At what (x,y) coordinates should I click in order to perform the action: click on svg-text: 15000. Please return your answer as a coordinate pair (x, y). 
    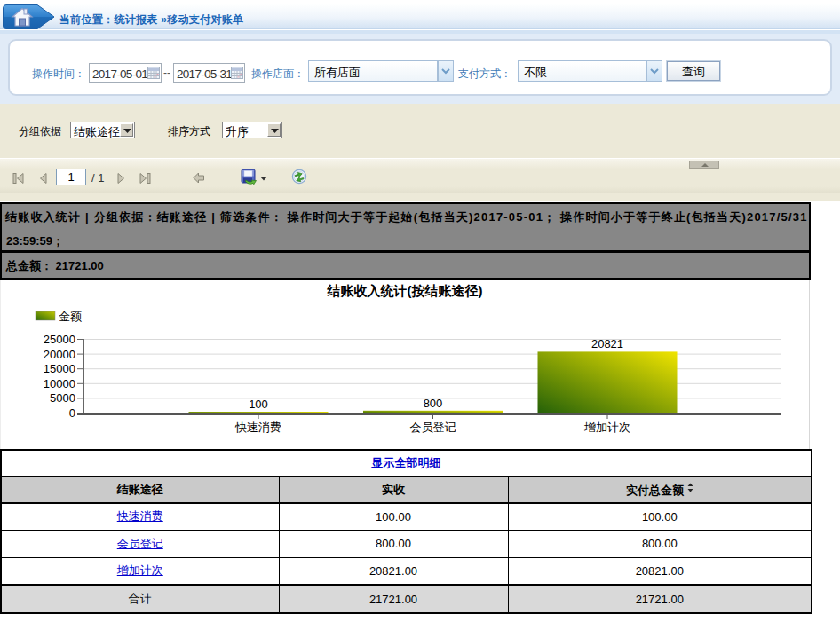
    Looking at the image, I should click on (59, 369).